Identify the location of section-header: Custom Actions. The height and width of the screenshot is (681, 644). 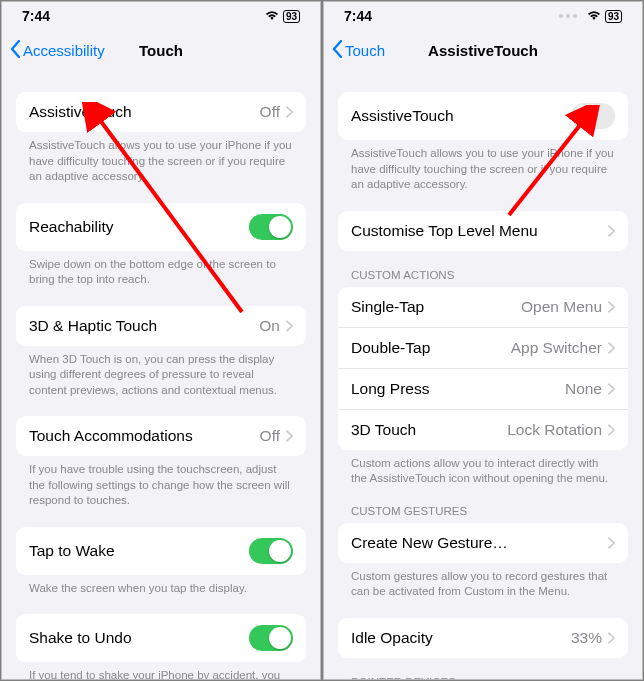
(483, 278).